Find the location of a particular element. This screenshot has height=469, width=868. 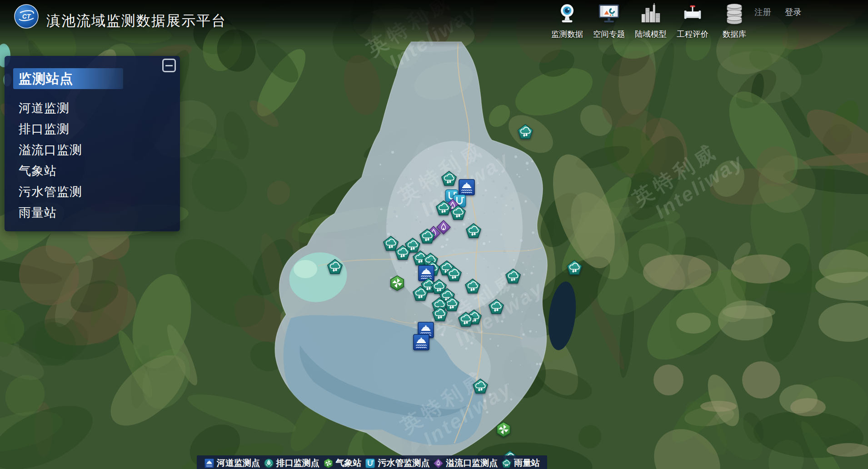

sidebar-item-3: 气象站 is located at coordinates (38, 171).